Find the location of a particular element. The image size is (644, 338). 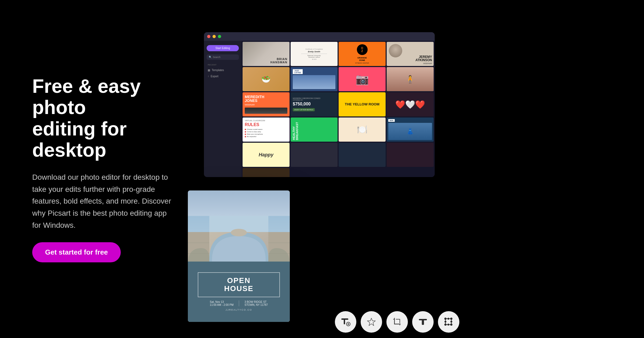

transform-icon is located at coordinates (449, 322).